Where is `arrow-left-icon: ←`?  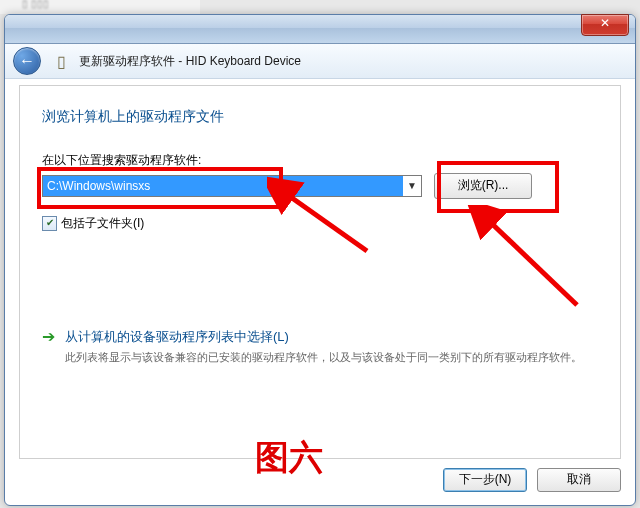
arrow-left-icon: ← is located at coordinates (27, 61).